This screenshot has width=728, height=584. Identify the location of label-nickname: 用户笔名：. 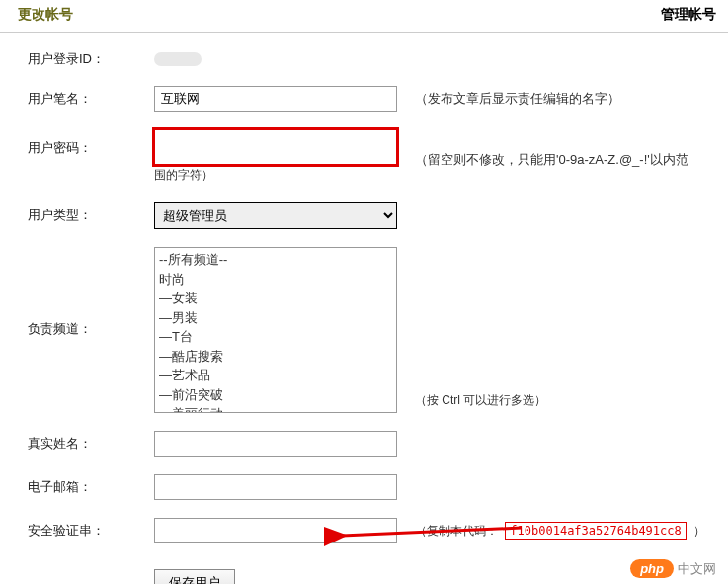
(91, 99).